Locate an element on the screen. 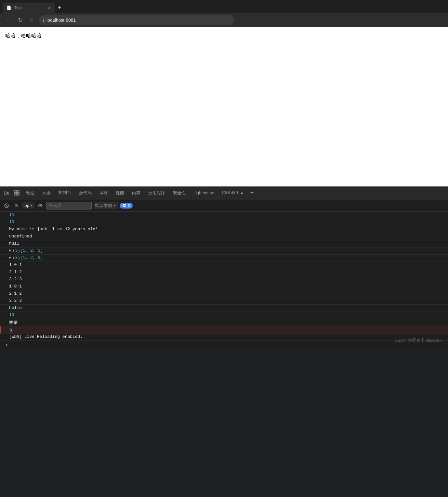  watermark: CSDN @蓝盒子itbluebox is located at coordinates (418, 340).